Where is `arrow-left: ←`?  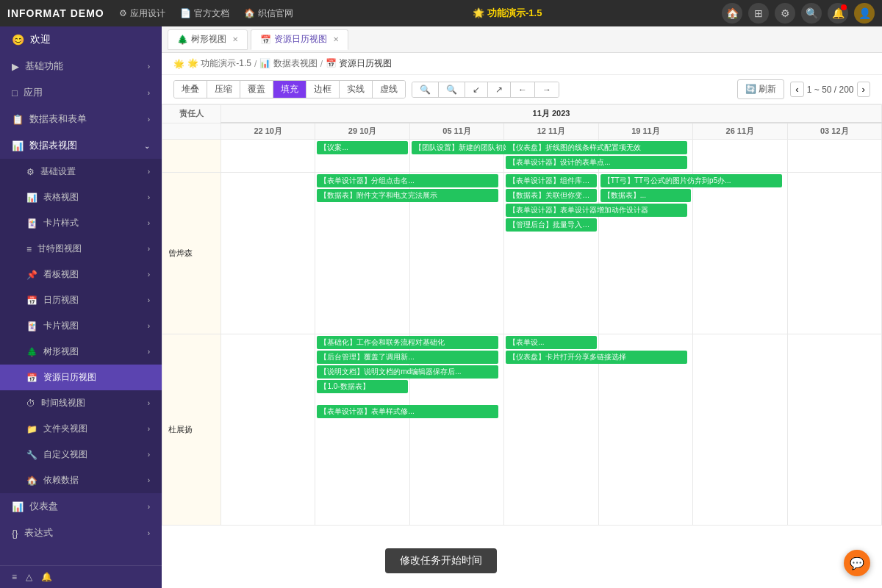
arrow-left: ← is located at coordinates (523, 90).